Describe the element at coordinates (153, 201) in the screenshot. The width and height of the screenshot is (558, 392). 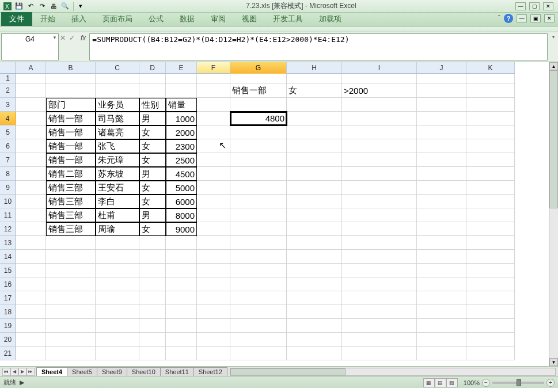
I see `cell-D10: 女` at that location.